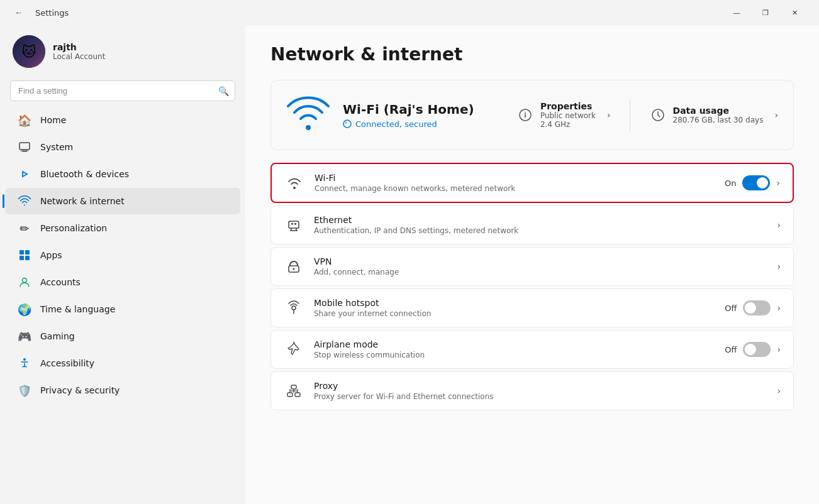 Image resolution: width=819 pixels, height=504 pixels. What do you see at coordinates (79, 57) in the screenshot?
I see `user-account-type: Local Account` at bounding box center [79, 57].